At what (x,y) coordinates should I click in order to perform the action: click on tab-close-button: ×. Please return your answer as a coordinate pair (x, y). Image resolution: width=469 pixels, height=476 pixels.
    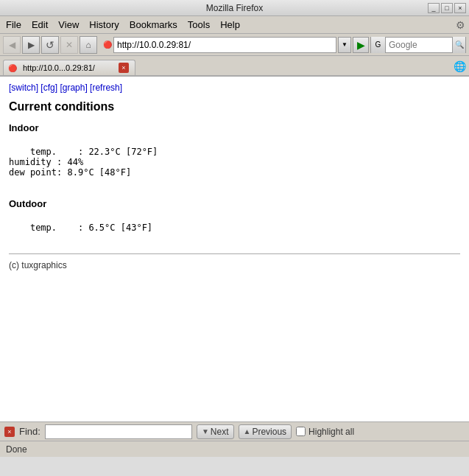
    Looking at the image, I should click on (124, 68).